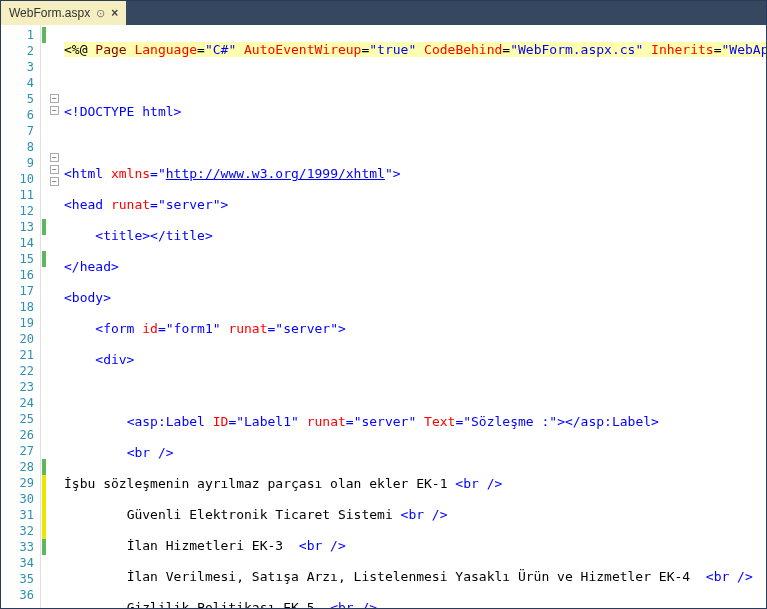 This screenshot has width=767, height=609. What do you see at coordinates (50, 13) in the screenshot?
I see `tab-label: WebForm.aspx` at bounding box center [50, 13].